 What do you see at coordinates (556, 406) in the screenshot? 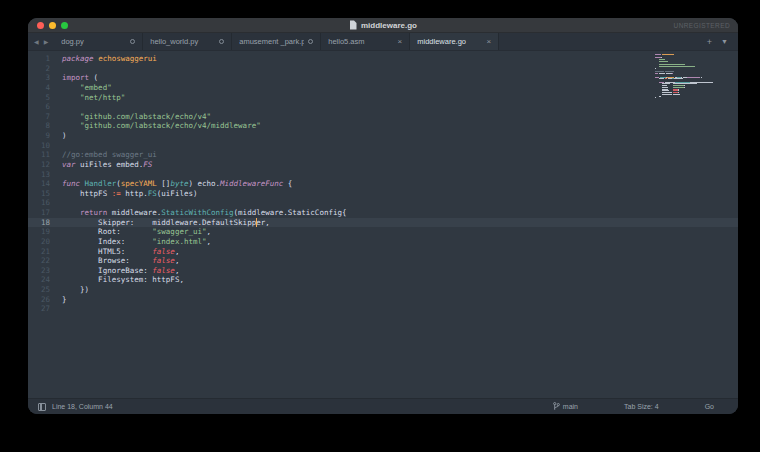
I see `git-branch-icon` at bounding box center [556, 406].